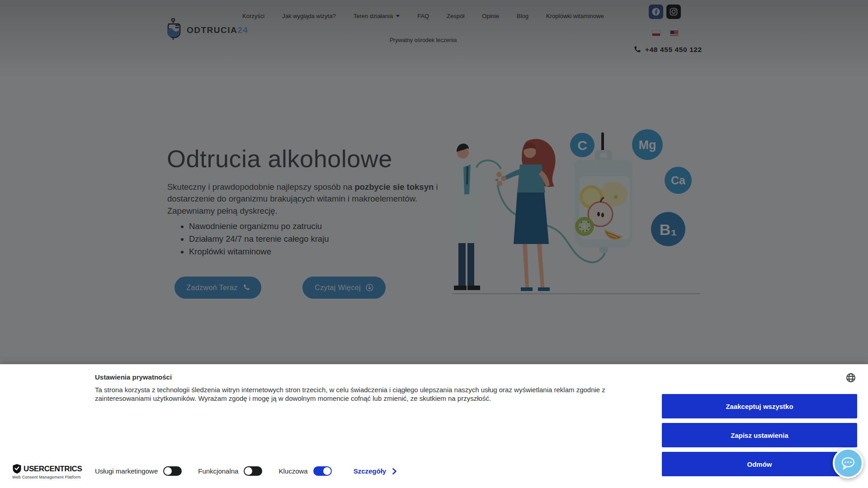  I want to click on accept-all-button: Zaakceptuj wszystko, so click(760, 406).